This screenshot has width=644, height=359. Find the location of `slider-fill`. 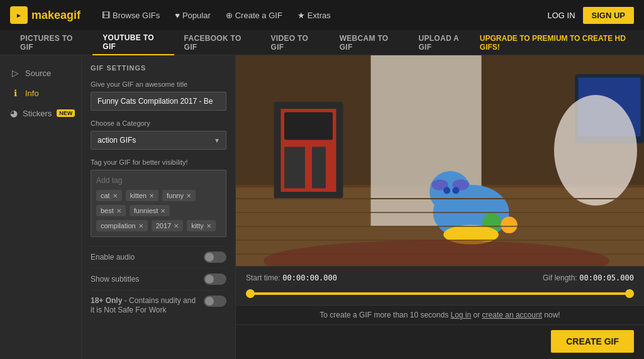

slider-fill is located at coordinates (440, 294).